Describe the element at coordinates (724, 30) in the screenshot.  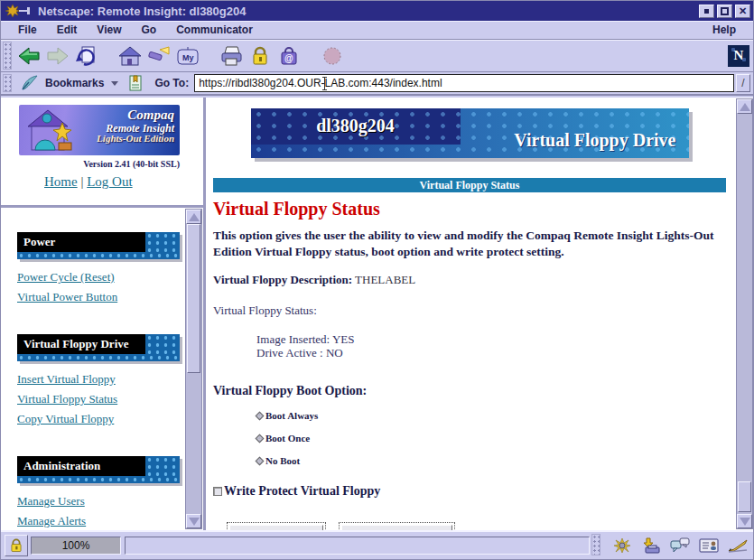
I see `menu-help: Help` at that location.